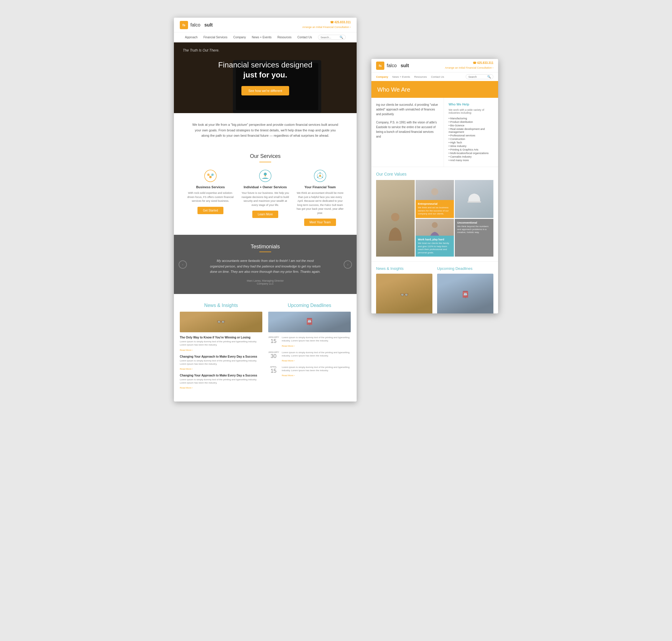  Describe the element at coordinates (471, 125) in the screenshot. I see `industry-bio-science: Bio-Science` at that location.